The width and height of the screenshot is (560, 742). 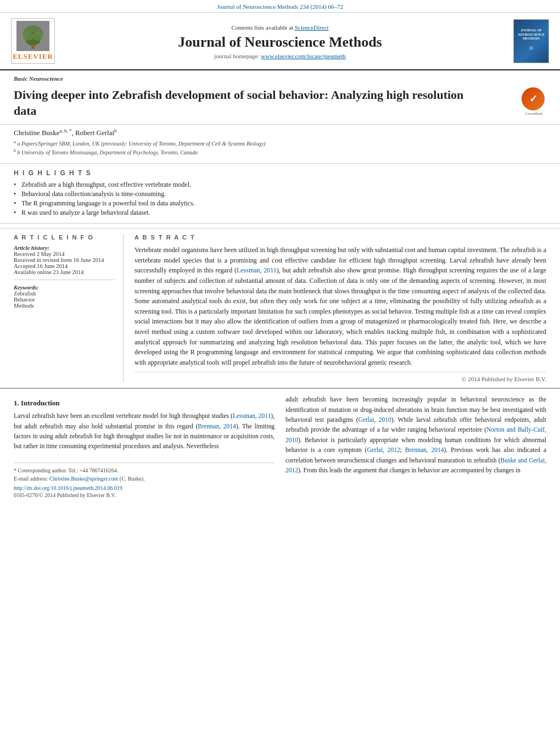 What do you see at coordinates (534, 100) in the screenshot?
I see `crossmark-badge: ✓ CrossMark` at bounding box center [534, 100].